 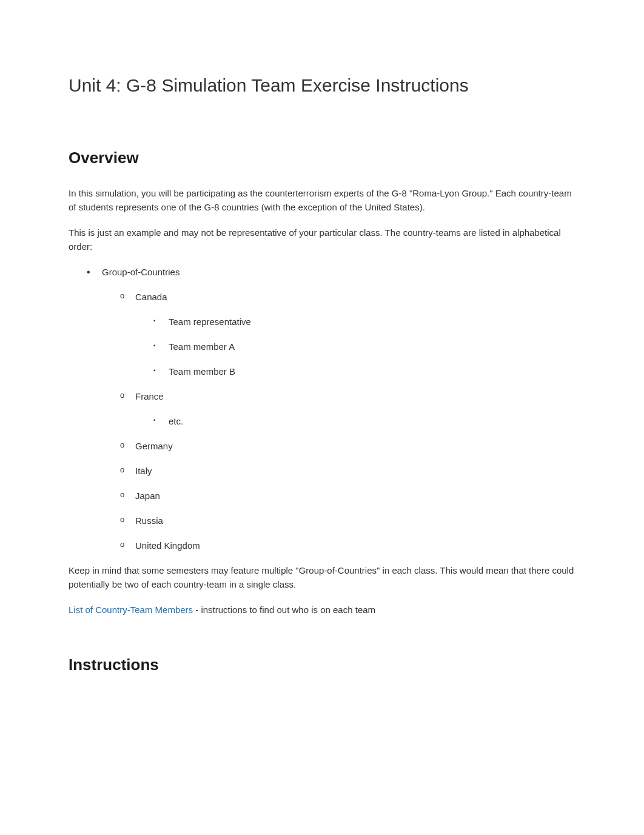 What do you see at coordinates (322, 240) in the screenshot?
I see `overview-paragraph-2: This is just an example and may not be r…` at bounding box center [322, 240].